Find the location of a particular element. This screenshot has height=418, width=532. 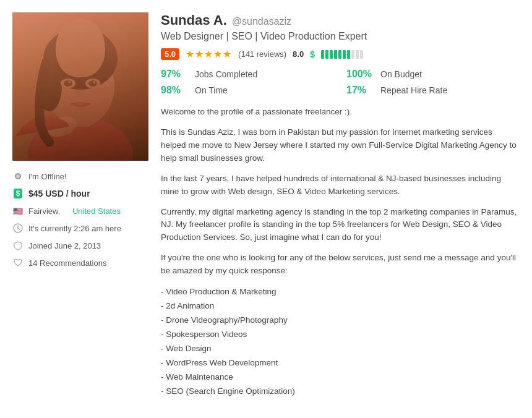

flag-icon: 🇺🇸 is located at coordinates (18, 211).